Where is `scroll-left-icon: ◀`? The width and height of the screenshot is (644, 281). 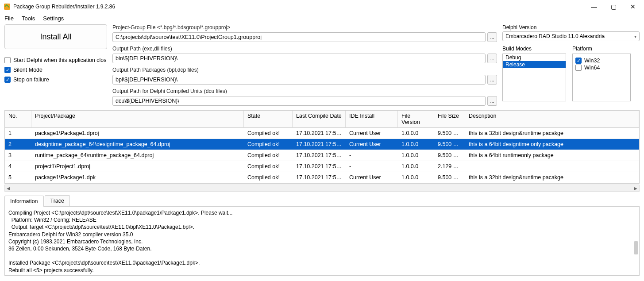
scroll-left-icon: ◀ is located at coordinates (8, 189).